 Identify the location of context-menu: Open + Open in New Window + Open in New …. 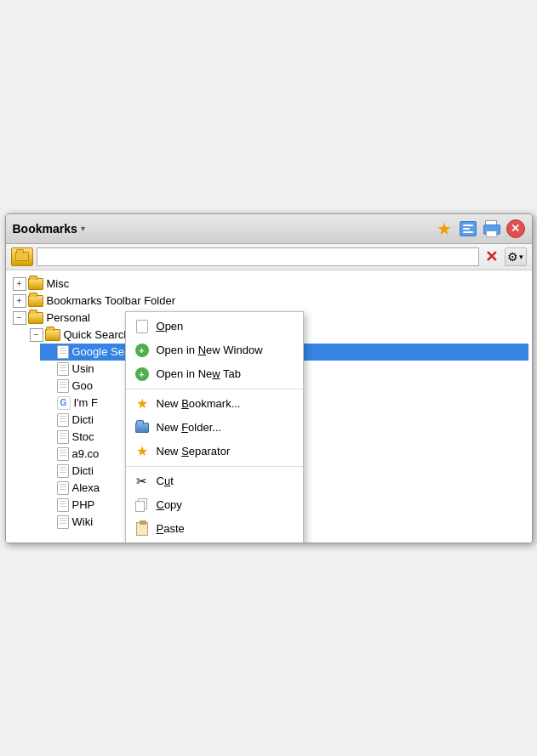
(214, 427).